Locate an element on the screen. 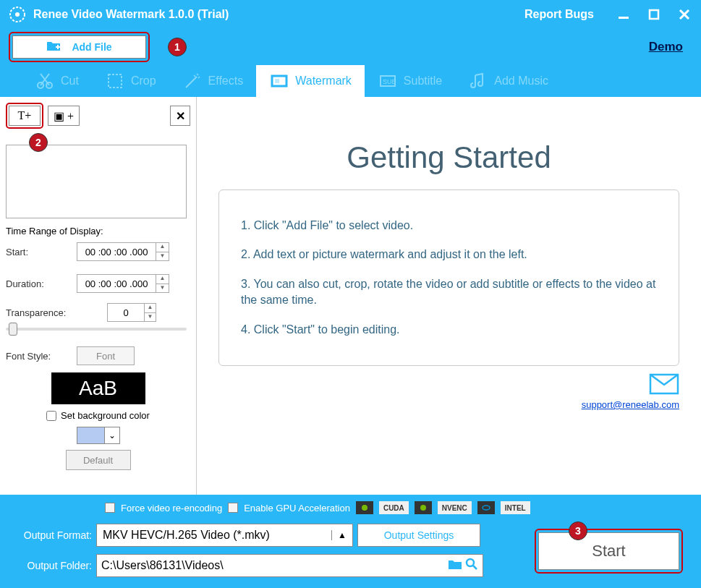  watermark-icon is located at coordinates (279, 81).